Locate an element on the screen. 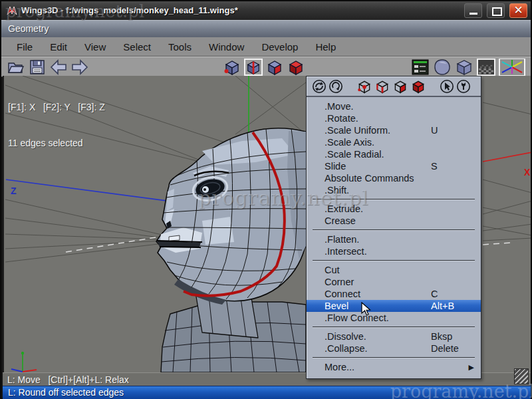 This screenshot has height=399, width=532. maximize-button is located at coordinates (496, 11).